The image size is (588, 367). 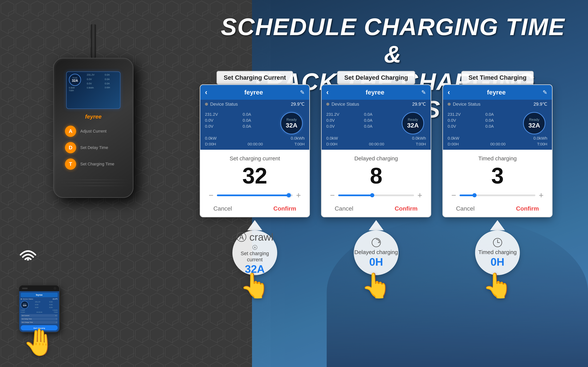 What do you see at coordinates (292, 123) in the screenshot?
I see `gauge-1: Ready 32A` at bounding box center [292, 123].